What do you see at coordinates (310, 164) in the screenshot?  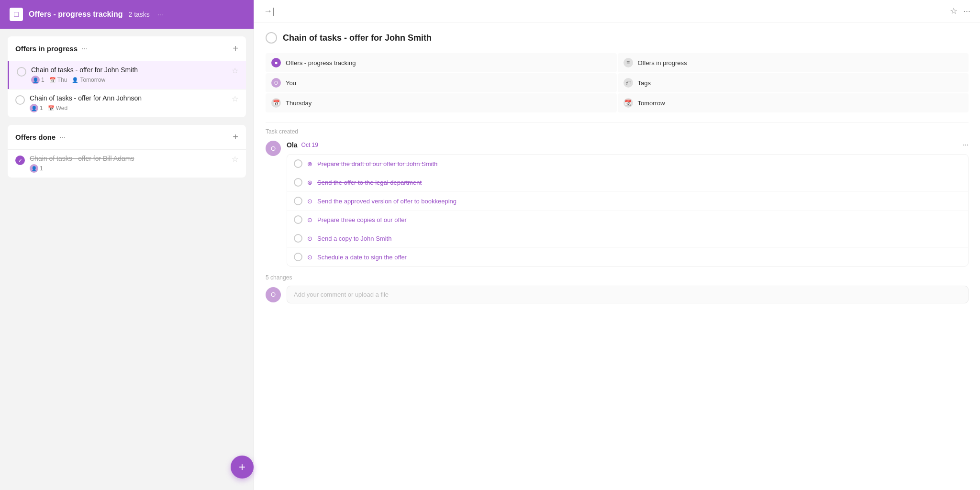 I see `subtask-check-icon-1: ⊗` at bounding box center [310, 164].